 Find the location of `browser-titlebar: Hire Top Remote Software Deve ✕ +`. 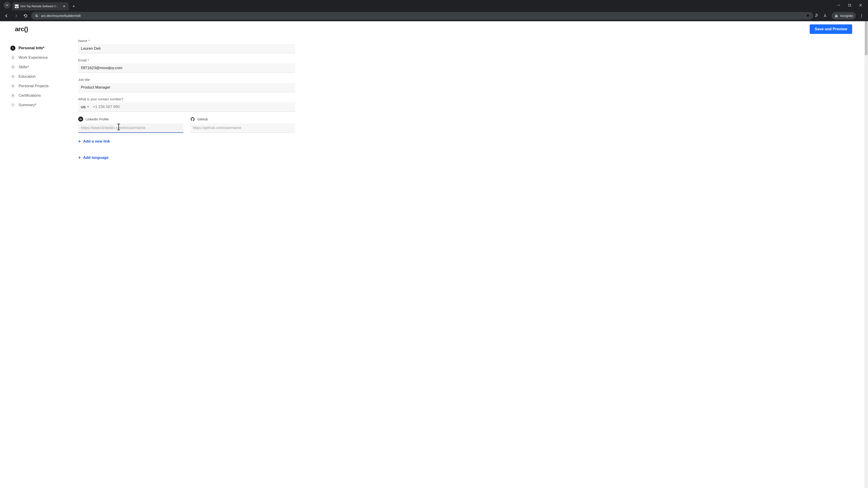

browser-titlebar: Hire Top Remote Software Deve ✕ + is located at coordinates (434, 5).